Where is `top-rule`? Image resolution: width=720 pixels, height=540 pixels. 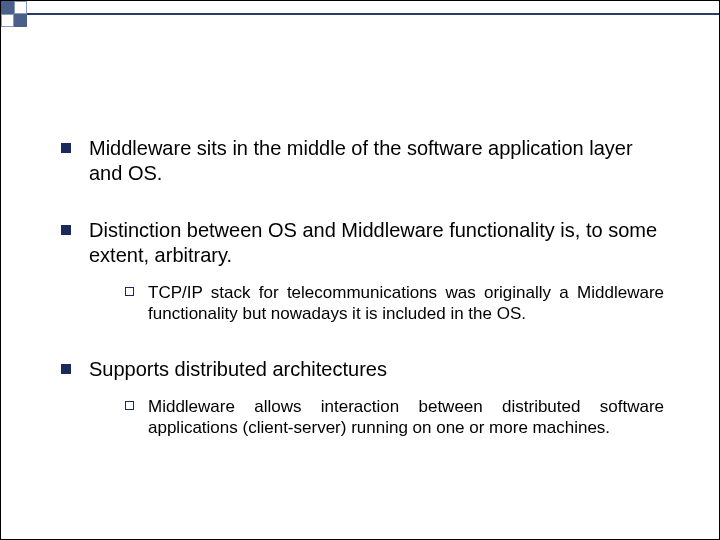 top-rule is located at coordinates (373, 14).